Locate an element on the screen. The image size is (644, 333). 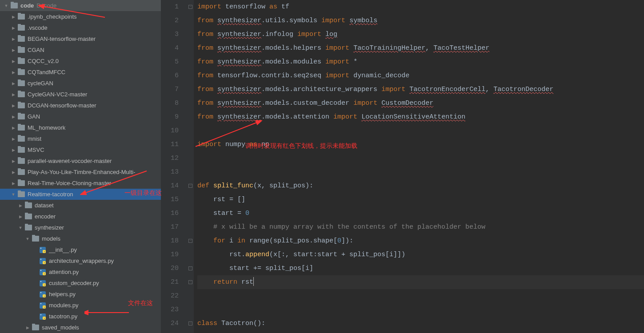
line-number: 17 is located at coordinates (171, 227).